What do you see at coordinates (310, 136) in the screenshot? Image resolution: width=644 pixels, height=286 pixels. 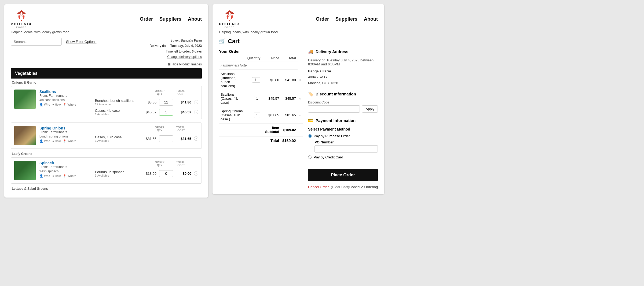 I see `payment-radio-po` at bounding box center [310, 136].